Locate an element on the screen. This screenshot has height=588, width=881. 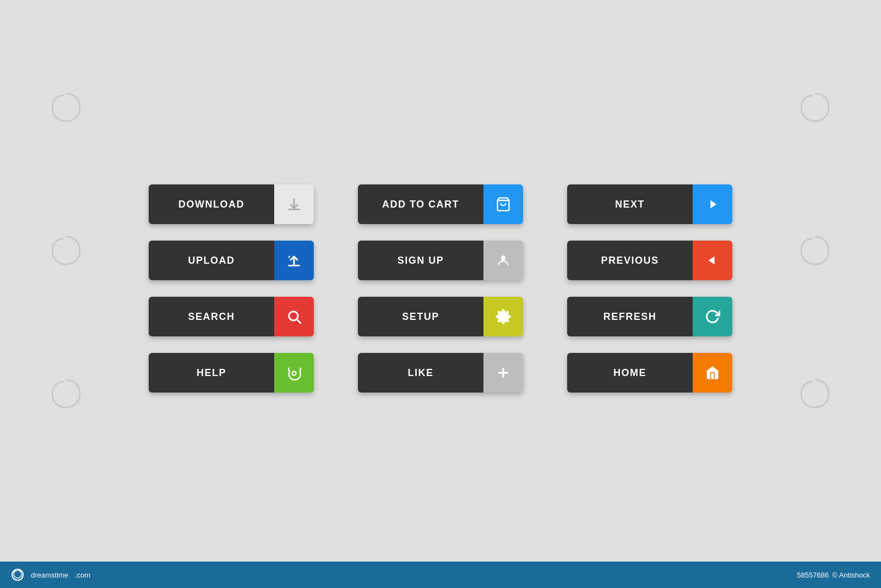
next-icon is located at coordinates (713, 204).